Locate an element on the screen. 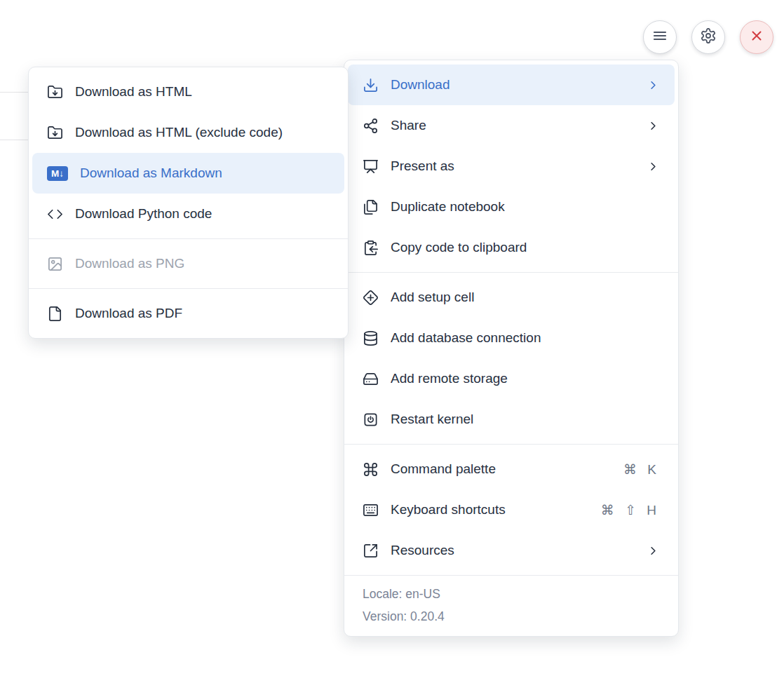 This screenshot has width=784, height=690. menu-item-label: Restart kernel is located at coordinates (525, 419).